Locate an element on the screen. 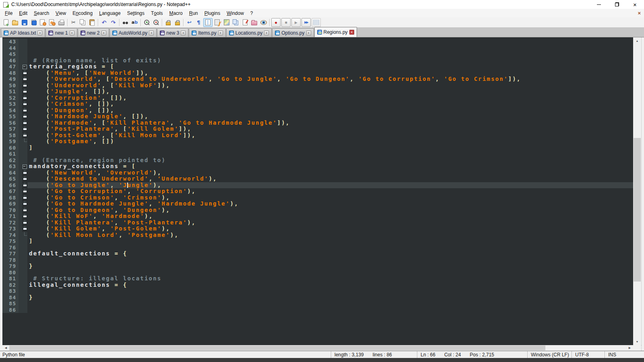 This screenshot has width=644, height=362. code-text: ('Go to Crimson', 'Crimson'), is located at coordinates (330, 198).